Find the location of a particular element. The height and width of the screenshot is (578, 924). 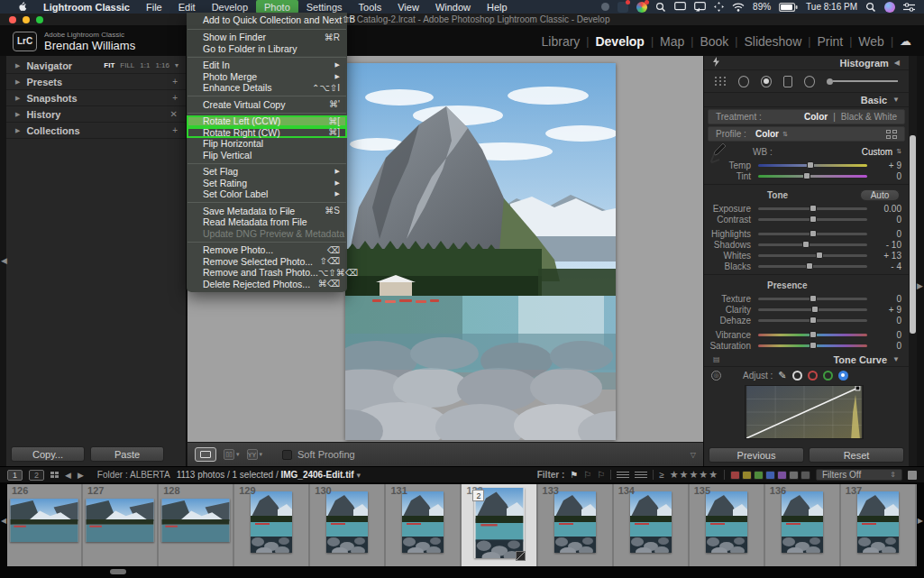

profile-browser-icon is located at coordinates (892, 134).